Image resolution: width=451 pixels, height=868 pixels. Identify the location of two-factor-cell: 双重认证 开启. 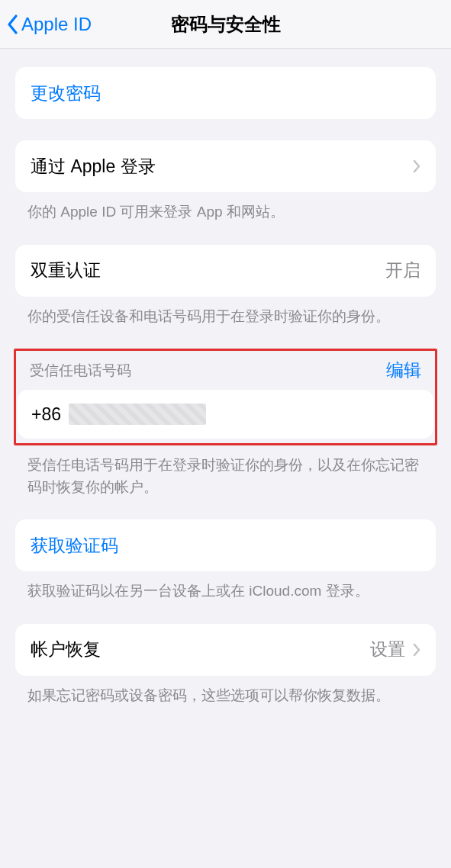
(226, 271).